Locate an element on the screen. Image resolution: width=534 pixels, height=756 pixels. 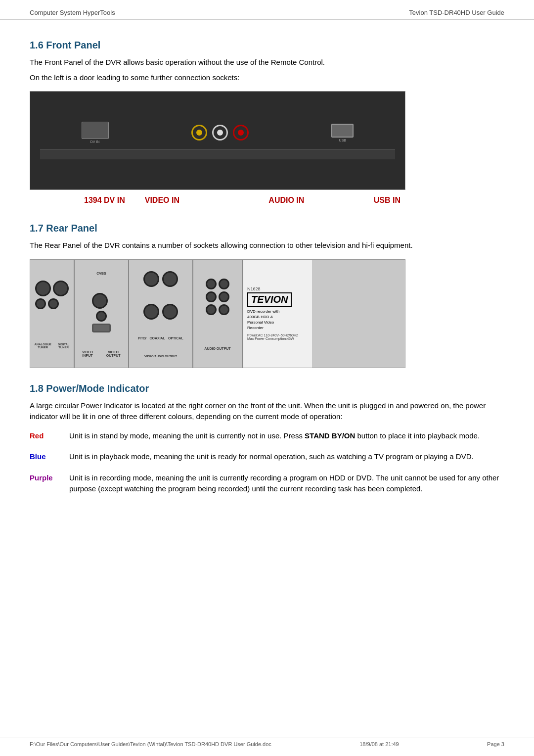
rp-analogue-label: ANALOGUETUNER is located at coordinates (43, 346).